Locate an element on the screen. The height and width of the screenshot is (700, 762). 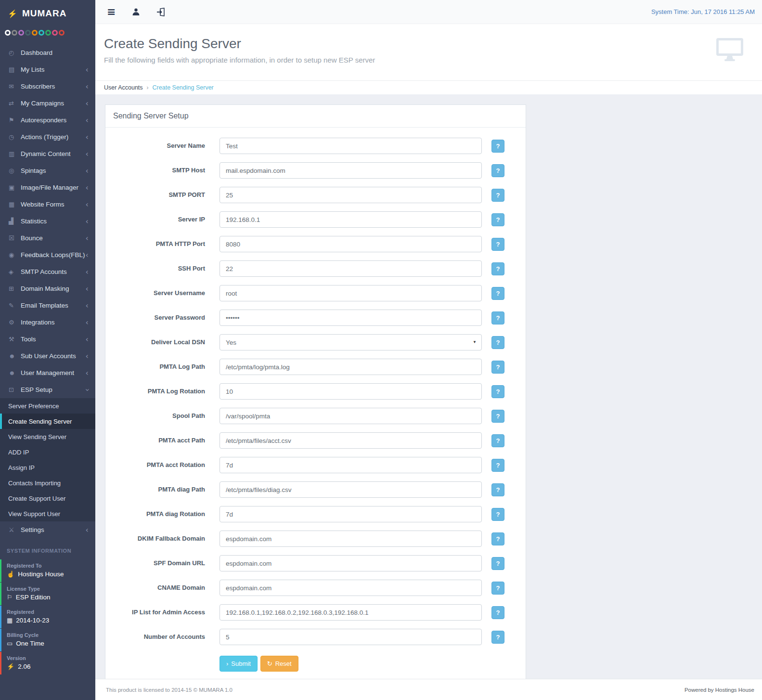
sidebar-item-tools: ⚒ Tools ‹ is located at coordinates (48, 339).